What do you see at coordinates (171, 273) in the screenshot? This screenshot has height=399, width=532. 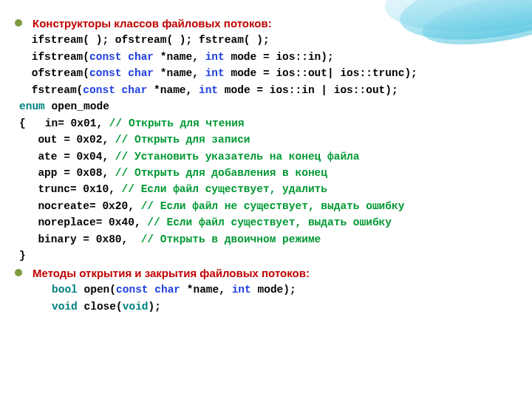 I see `heading-text-2: Методы открытия и закрытия файловых пото…` at bounding box center [171, 273].